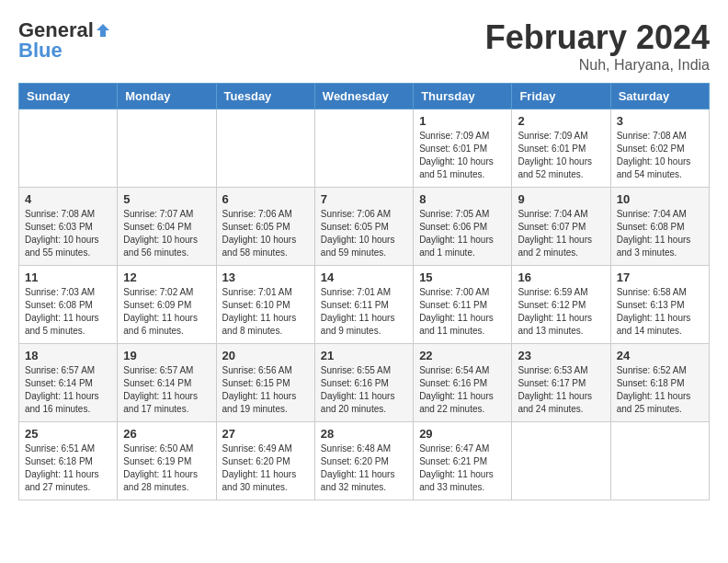  What do you see at coordinates (660, 199) in the screenshot?
I see `day-number: 10` at bounding box center [660, 199].